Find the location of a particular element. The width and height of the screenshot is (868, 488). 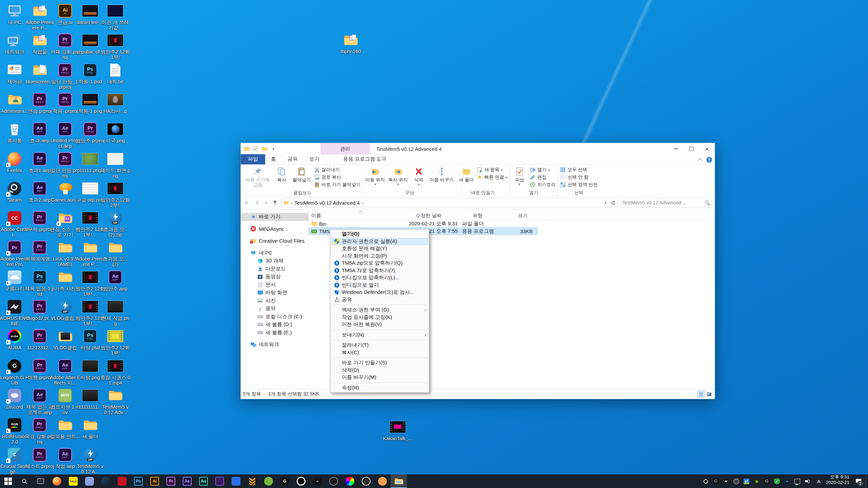

desktop-icon: 페이드 화면.png is located at coordinates (115, 165).